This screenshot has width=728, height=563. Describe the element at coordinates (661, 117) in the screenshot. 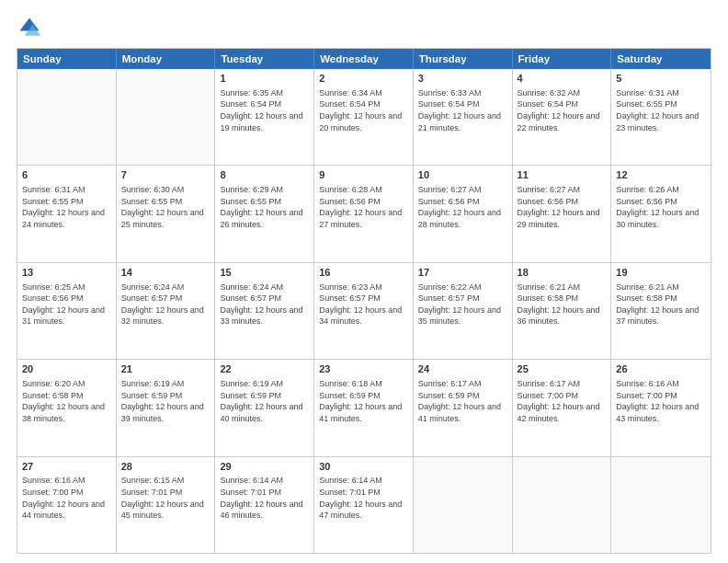

I see `day-cell-5: 5Sunrise: 6:31 AM Sunset: 6:55 PM Daylig…` at that location.